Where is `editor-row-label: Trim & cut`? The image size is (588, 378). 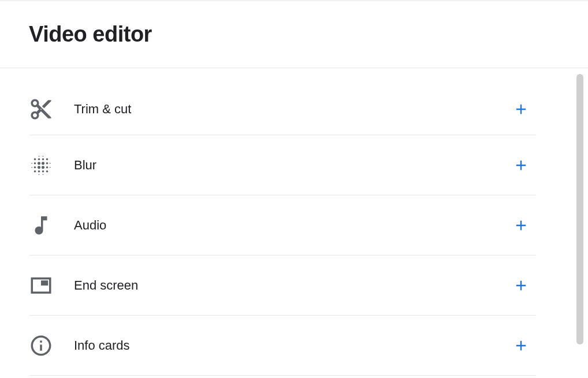 editor-row-label: Trim & cut is located at coordinates (292, 109).